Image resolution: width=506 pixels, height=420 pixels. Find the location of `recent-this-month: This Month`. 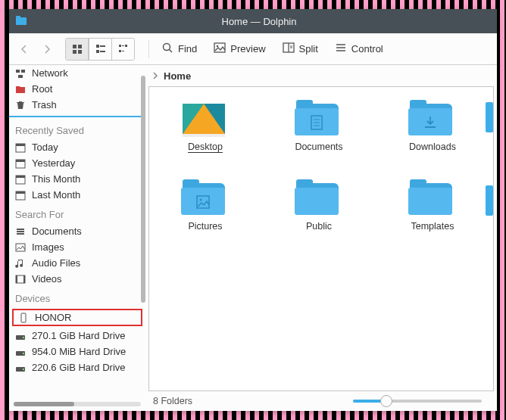

recent-this-month: This Month is located at coordinates (77, 179).